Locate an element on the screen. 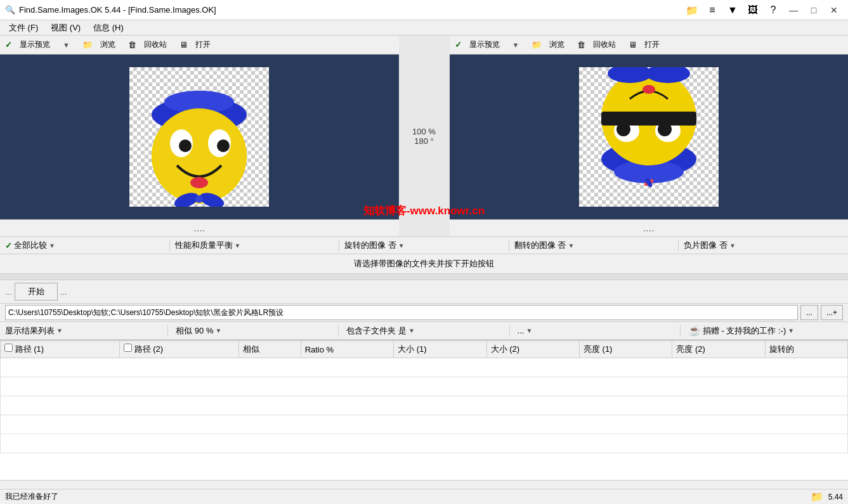  quality-dropdown-arrow: ▼ is located at coordinates (238, 246).